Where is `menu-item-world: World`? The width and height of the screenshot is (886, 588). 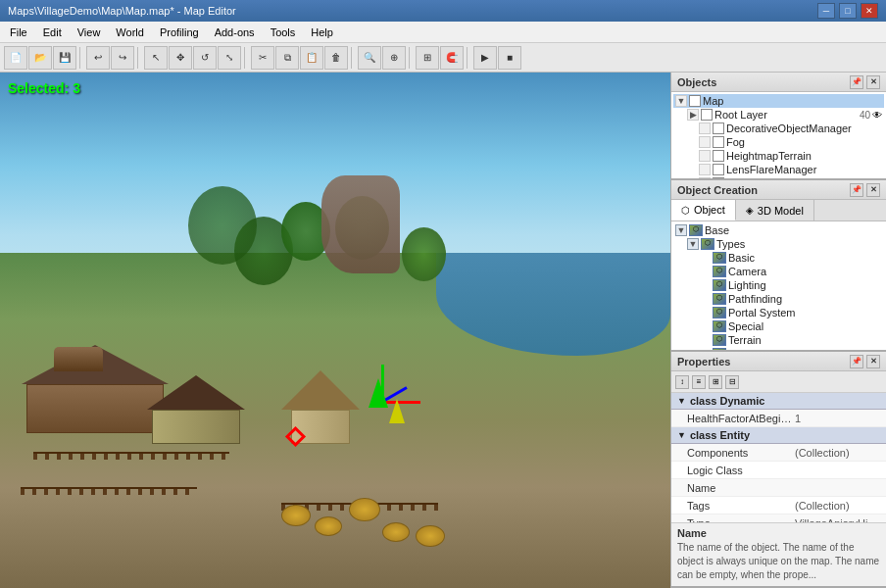 menu-item-world: World is located at coordinates (129, 32).